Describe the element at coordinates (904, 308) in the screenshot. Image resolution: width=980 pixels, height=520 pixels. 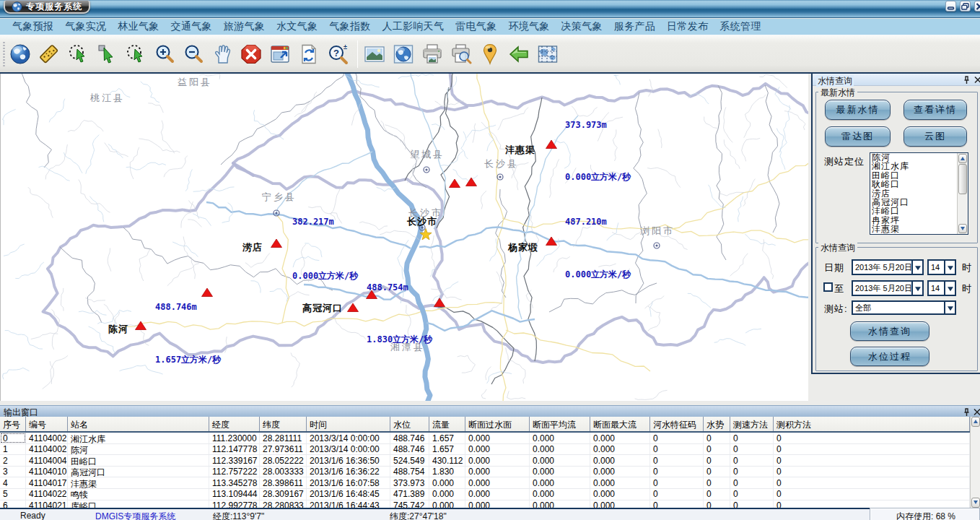
I see `station-select: 全部` at that location.